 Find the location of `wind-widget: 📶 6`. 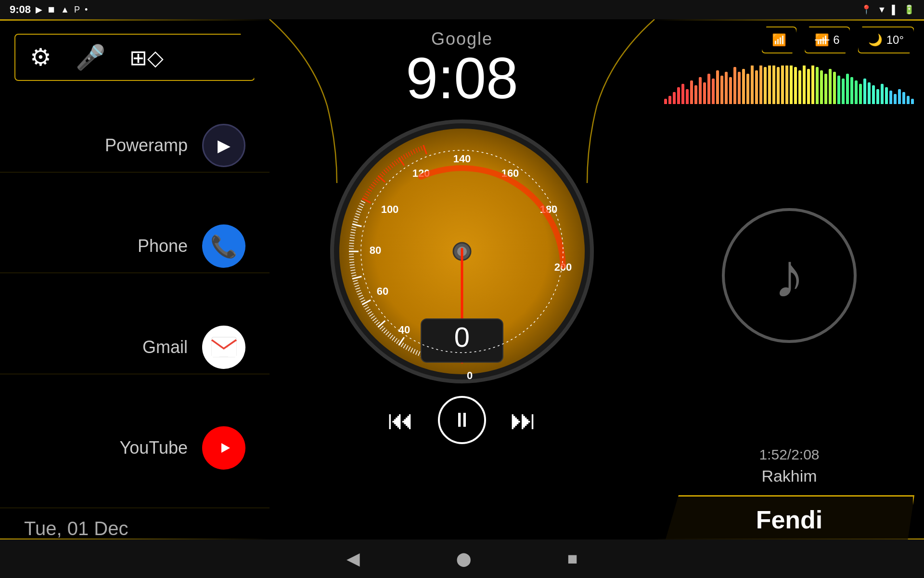

wind-widget: 📶 6 is located at coordinates (827, 40).